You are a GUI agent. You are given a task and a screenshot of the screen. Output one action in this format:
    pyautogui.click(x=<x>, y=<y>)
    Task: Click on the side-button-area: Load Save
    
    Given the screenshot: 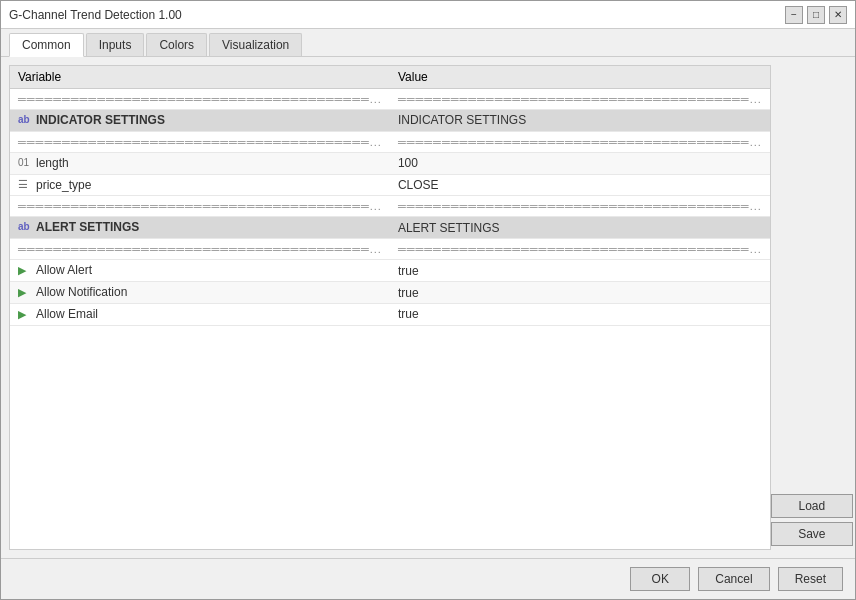 What is the action you would take?
    pyautogui.click(x=813, y=308)
    